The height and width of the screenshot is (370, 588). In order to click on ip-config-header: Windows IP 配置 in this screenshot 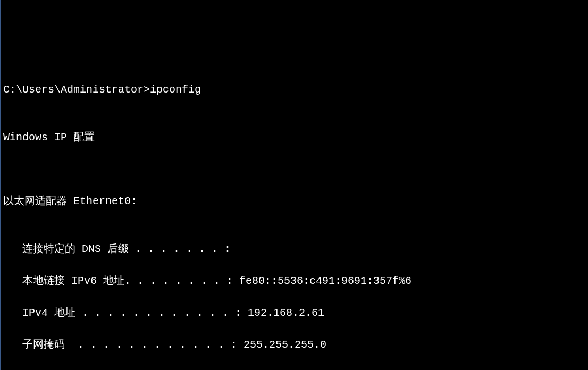, I will do `click(295, 138)`.